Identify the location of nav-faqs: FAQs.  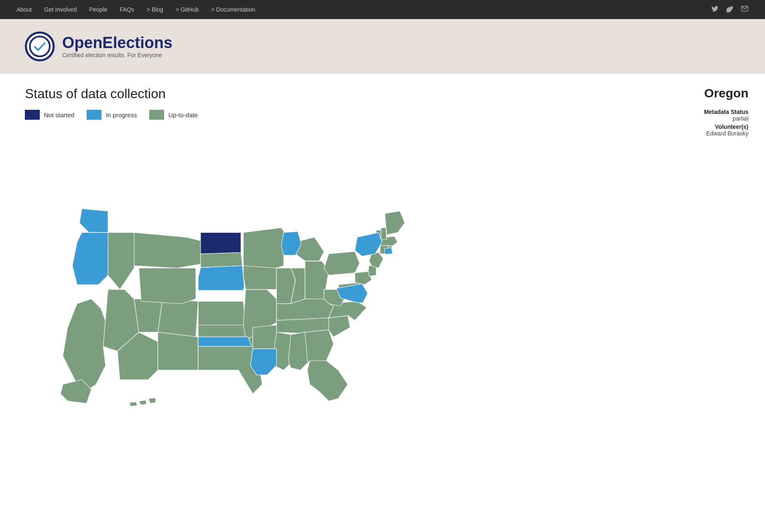
(127, 10).